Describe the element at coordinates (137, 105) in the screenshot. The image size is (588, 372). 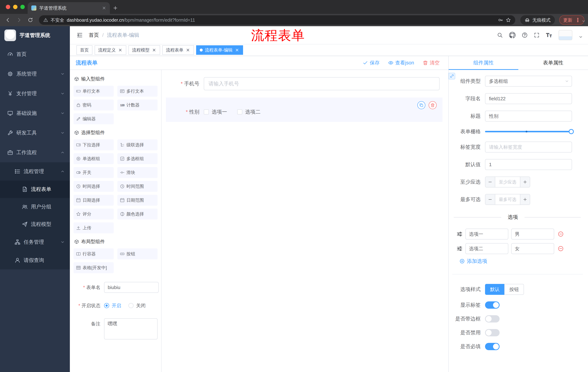
I see `palette-item-counter: 计数器` at that location.